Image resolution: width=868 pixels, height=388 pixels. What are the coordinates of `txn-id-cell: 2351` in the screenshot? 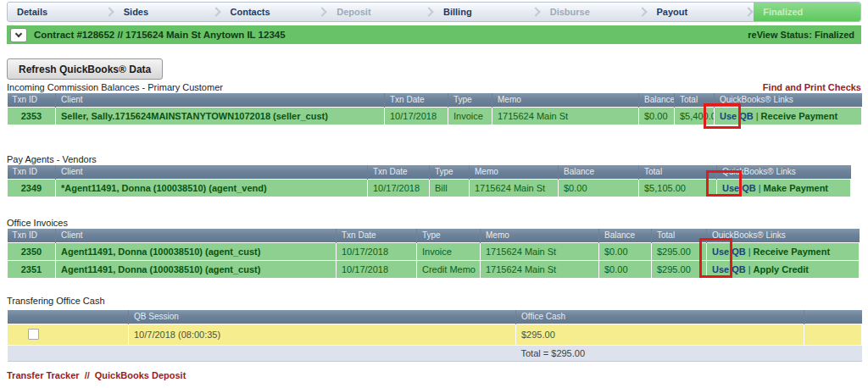 It's located at (32, 269).